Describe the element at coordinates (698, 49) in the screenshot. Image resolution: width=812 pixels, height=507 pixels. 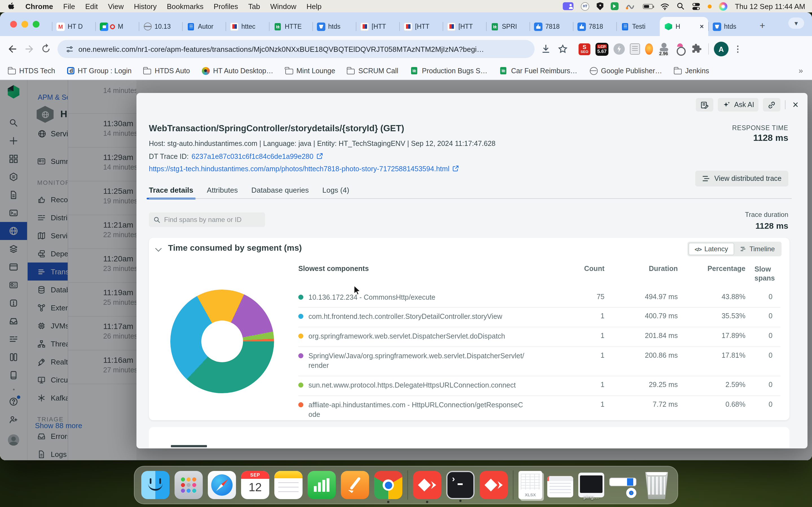
I see `extensions-puzzle-icon` at that location.